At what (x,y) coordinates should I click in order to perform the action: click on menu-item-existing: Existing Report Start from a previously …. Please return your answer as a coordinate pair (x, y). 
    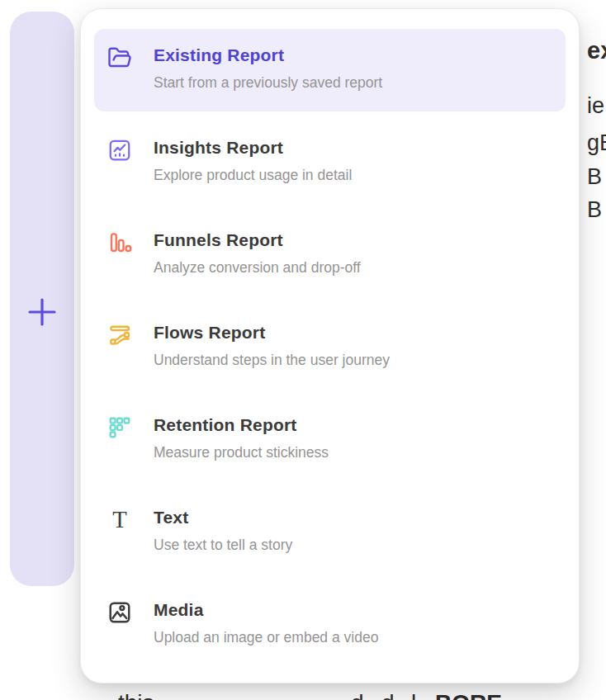
    Looking at the image, I should click on (330, 70).